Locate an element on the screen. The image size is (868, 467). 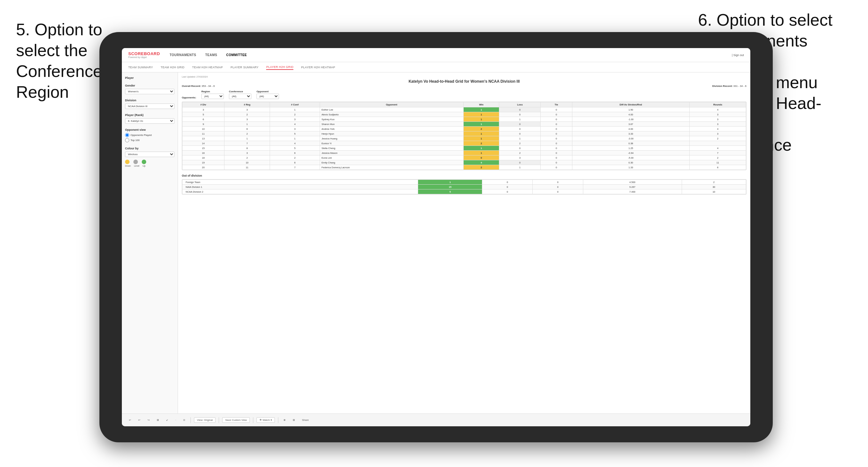
radio-opponents-played-input is located at coordinates (127, 135).